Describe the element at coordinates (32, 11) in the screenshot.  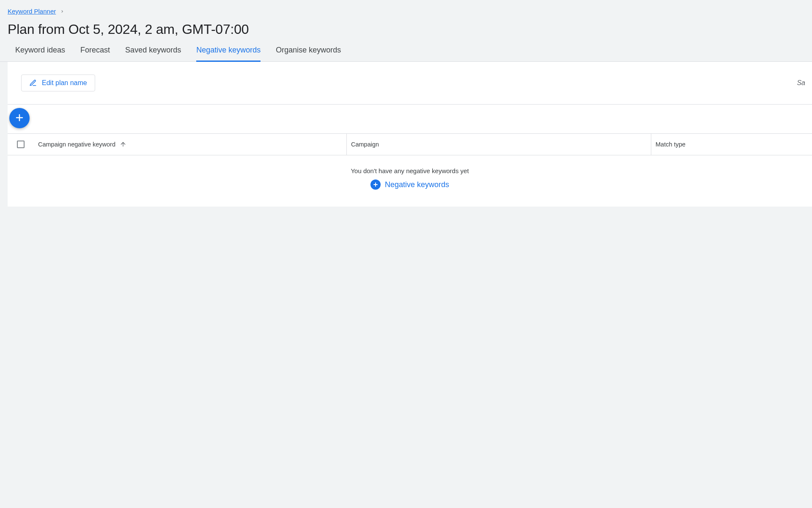
I see `breadcrumb-parent-link: Keyword Planner` at that location.